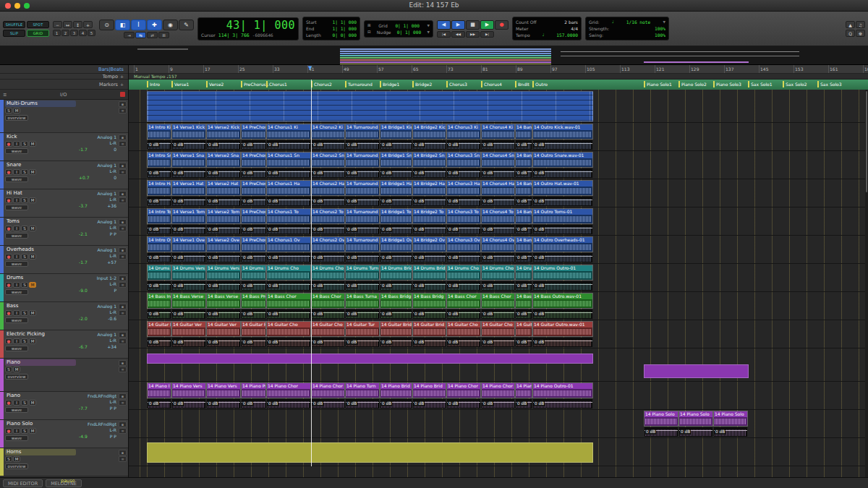 Image resolution: width=868 pixels, height=488 pixels. Describe the element at coordinates (867, 142) in the screenshot. I see `scrollbar-thumb` at that location.